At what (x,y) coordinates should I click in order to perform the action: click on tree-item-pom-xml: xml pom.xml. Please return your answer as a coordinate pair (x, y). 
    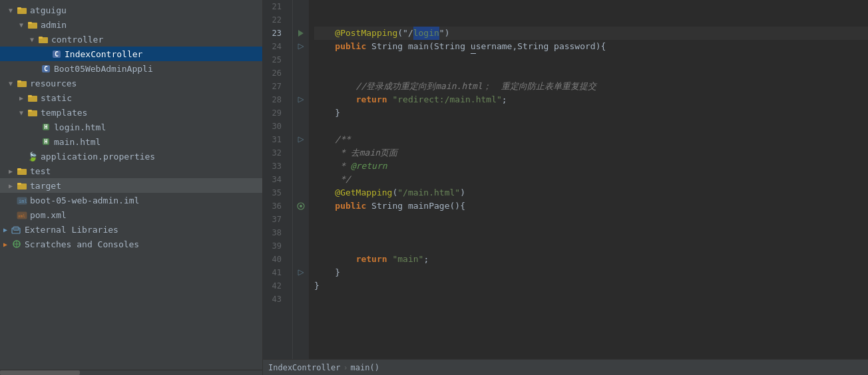
    Looking at the image, I should click on (131, 215).